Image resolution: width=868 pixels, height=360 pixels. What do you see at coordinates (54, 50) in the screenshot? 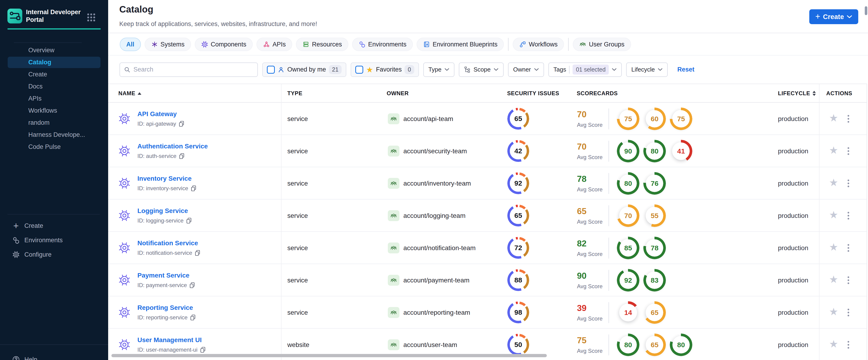
I see `sidebar-item-overview: Overview` at bounding box center [54, 50].